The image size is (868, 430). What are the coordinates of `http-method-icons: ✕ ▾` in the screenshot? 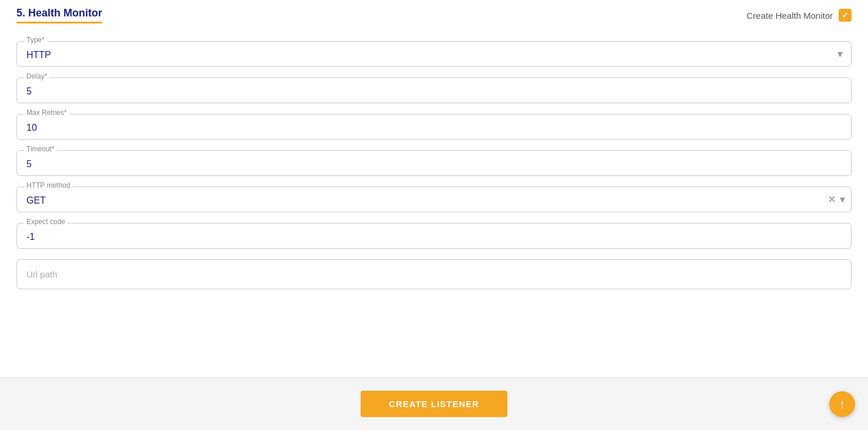 It's located at (836, 199).